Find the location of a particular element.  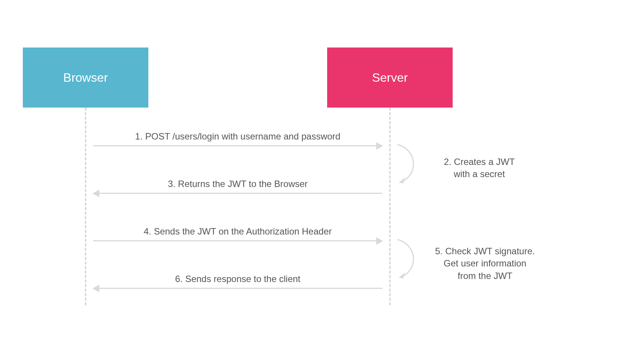

node-server-label: Server is located at coordinates (390, 78).